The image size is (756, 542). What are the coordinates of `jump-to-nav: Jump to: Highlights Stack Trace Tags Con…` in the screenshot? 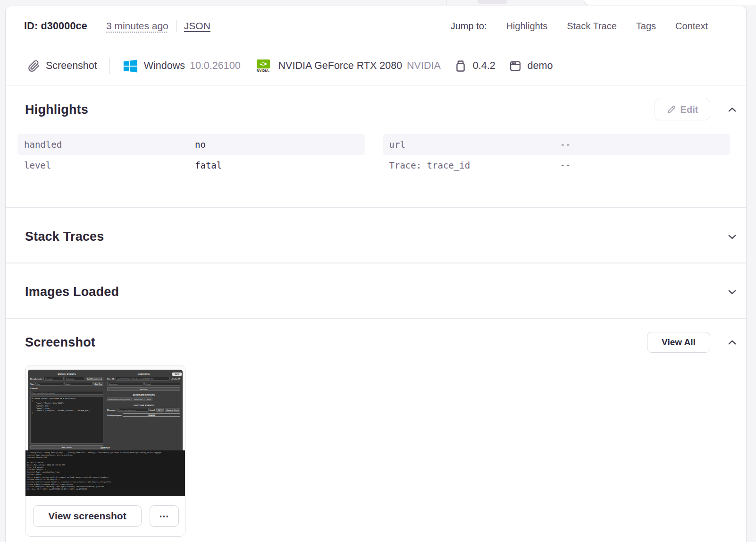 It's located at (580, 26).